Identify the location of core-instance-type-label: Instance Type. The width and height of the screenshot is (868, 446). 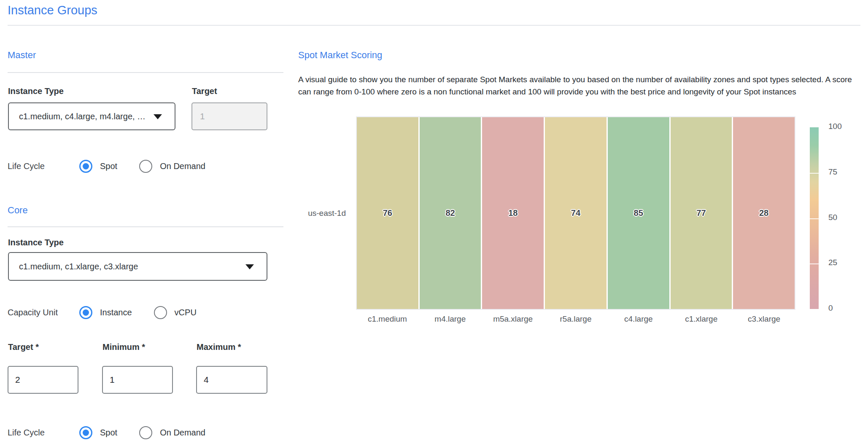
(36, 243).